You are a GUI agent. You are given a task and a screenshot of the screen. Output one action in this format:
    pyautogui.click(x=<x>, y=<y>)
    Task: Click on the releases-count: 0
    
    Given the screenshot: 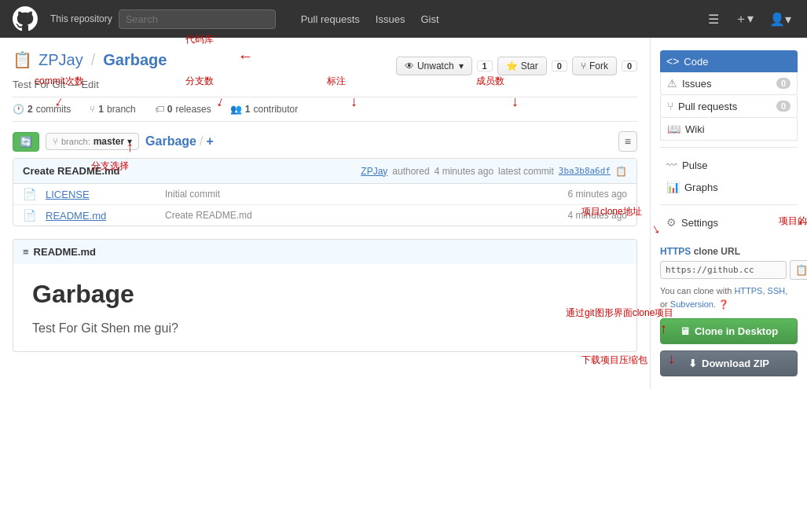 What is the action you would take?
    pyautogui.click(x=170, y=109)
    